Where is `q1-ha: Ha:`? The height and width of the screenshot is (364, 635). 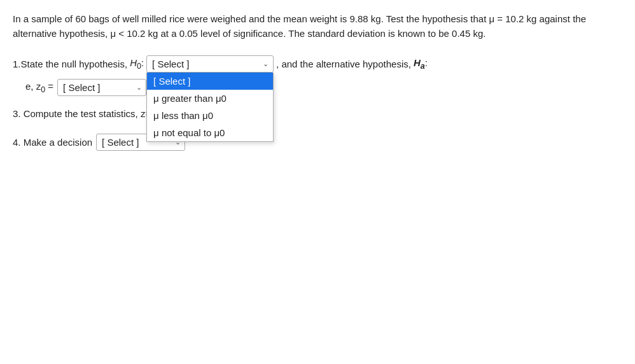 q1-ha: Ha: is located at coordinates (421, 64).